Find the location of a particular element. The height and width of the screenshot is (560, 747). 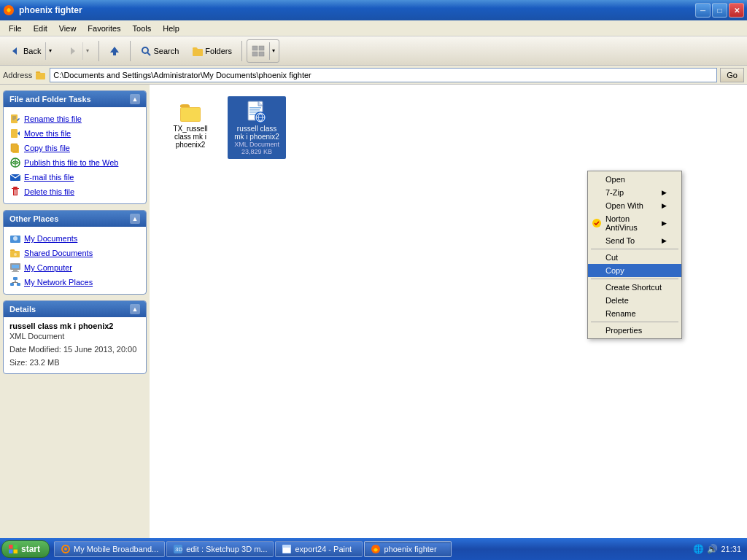

task-copy-label: Copy this file is located at coordinates (47, 148).